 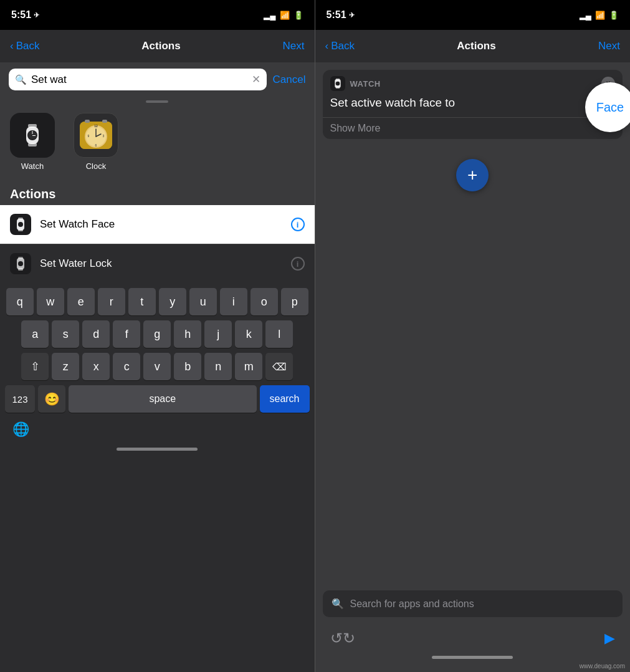 What do you see at coordinates (157, 449) in the screenshot?
I see `home-indicator-left` at bounding box center [157, 449].